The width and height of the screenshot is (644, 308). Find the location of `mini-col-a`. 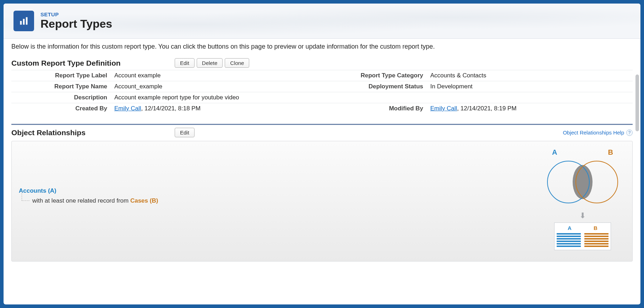

mini-col-a is located at coordinates (569, 240).